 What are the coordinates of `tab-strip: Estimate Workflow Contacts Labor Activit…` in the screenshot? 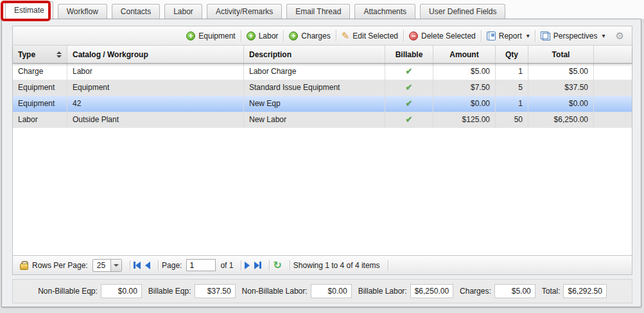 It's located at (322, 9).